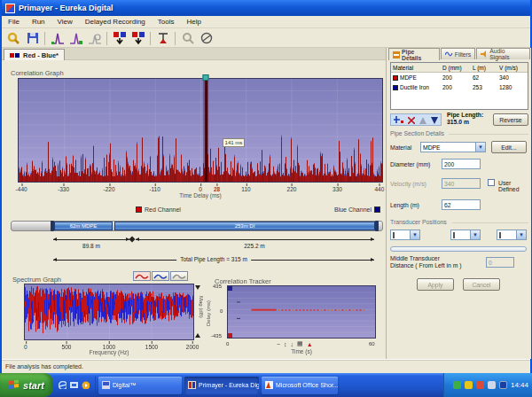 The width and height of the screenshot is (532, 397). I want to click on blue-channel-label: Blue Channel, so click(353, 209).